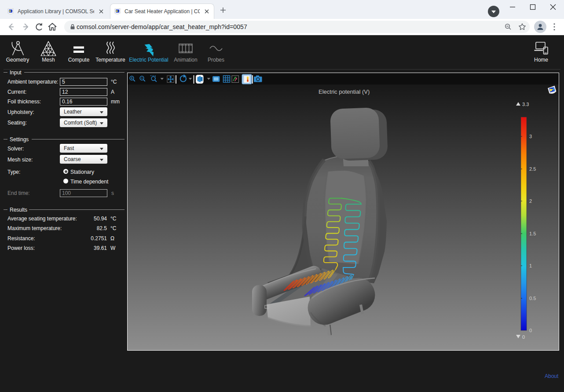 This screenshot has height=392, width=564. Describe the element at coordinates (532, 298) in the screenshot. I see `svg-text: 0.5` at that location.